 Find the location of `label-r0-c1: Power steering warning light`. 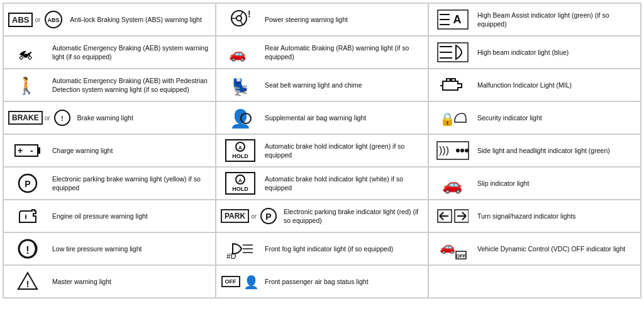

label-r0-c1: Power steering warning light is located at coordinates (306, 20).